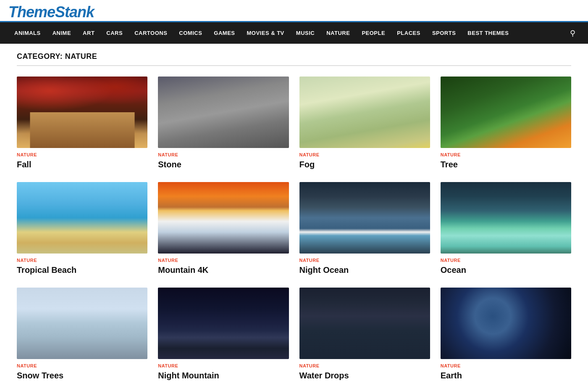 The height and width of the screenshot is (391, 588). What do you see at coordinates (114, 33) in the screenshot?
I see `nav-item-cars: CARS` at bounding box center [114, 33].